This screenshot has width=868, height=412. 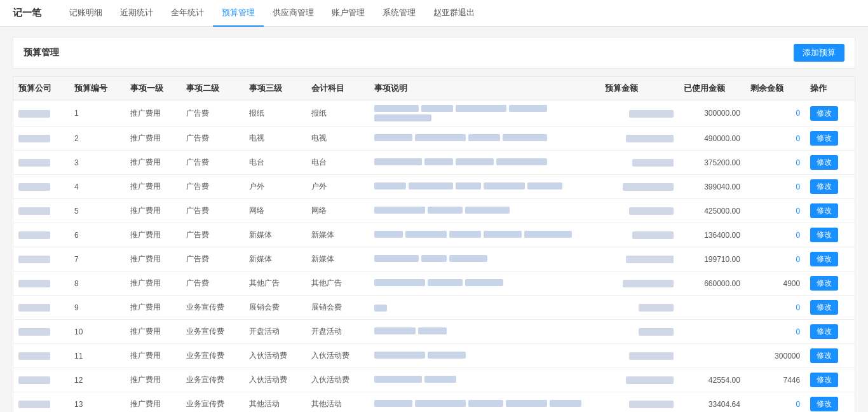 I want to click on level2-cell: 业务宣传费, so click(x=212, y=402).